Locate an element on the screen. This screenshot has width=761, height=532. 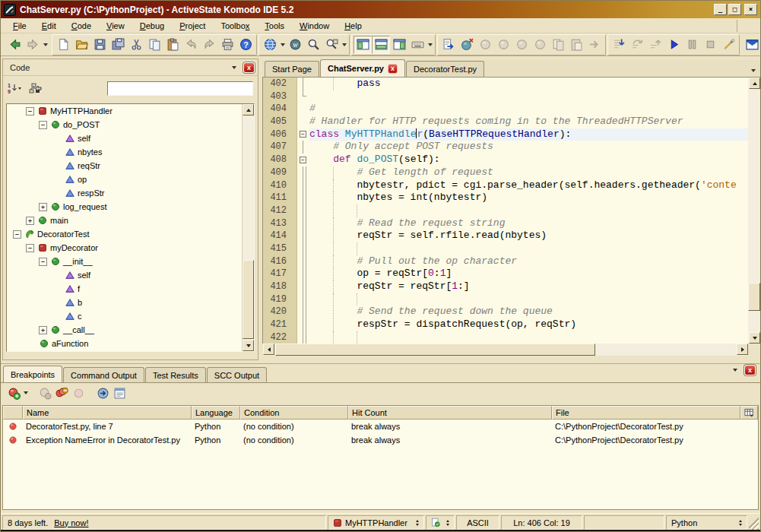
copy-button is located at coordinates (154, 45).